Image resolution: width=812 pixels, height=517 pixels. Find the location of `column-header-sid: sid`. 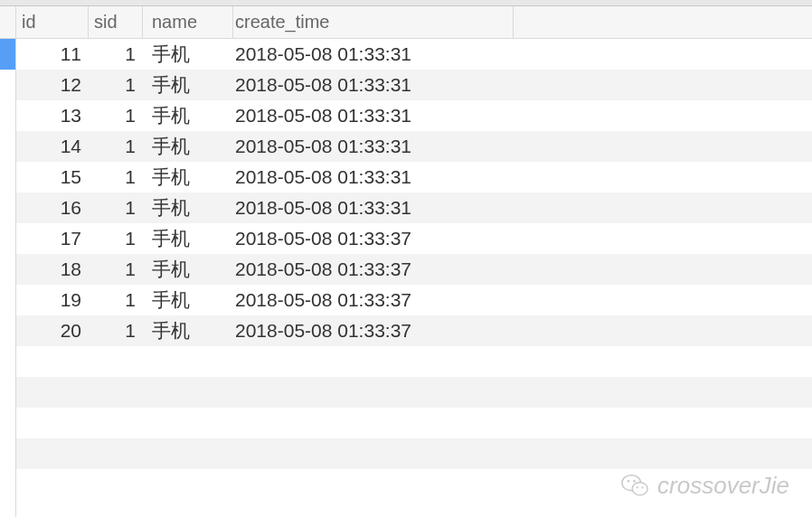

column-header-sid: sid is located at coordinates (116, 22).